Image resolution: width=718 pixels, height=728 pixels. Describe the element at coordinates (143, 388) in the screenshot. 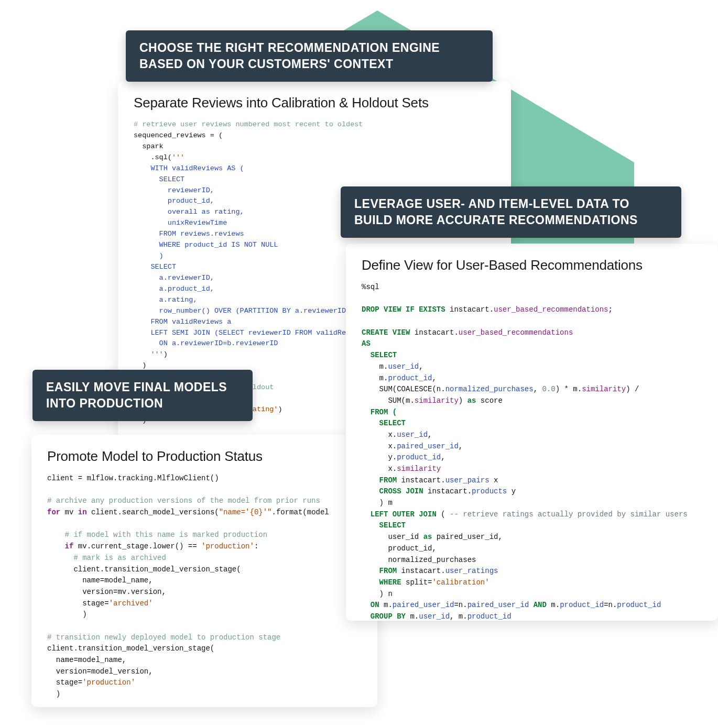

I see `callout-line: EASILY MOVE FINAL MODELS` at that location.